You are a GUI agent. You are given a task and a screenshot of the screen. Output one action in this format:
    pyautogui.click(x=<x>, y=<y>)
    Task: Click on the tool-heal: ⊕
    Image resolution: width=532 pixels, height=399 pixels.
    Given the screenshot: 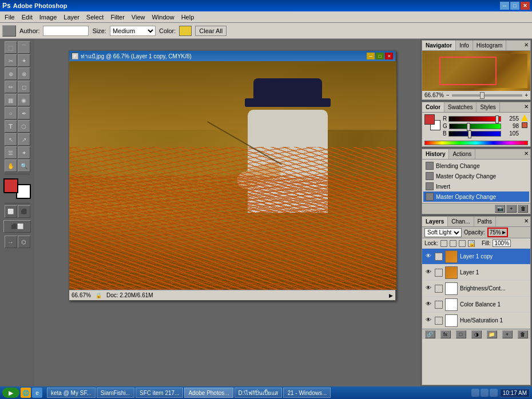 What is the action you would take?
    pyautogui.click(x=11, y=74)
    